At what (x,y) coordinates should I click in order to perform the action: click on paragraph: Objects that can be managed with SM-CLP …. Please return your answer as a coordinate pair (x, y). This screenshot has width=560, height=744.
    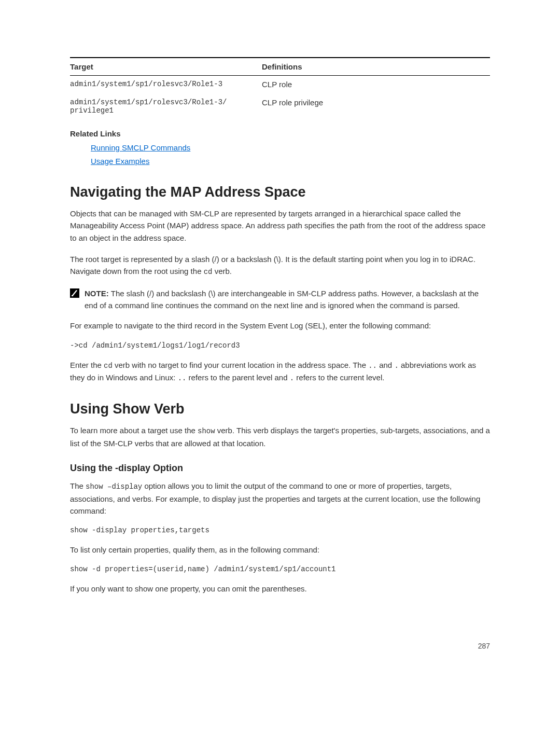
    Looking at the image, I should click on (280, 226).